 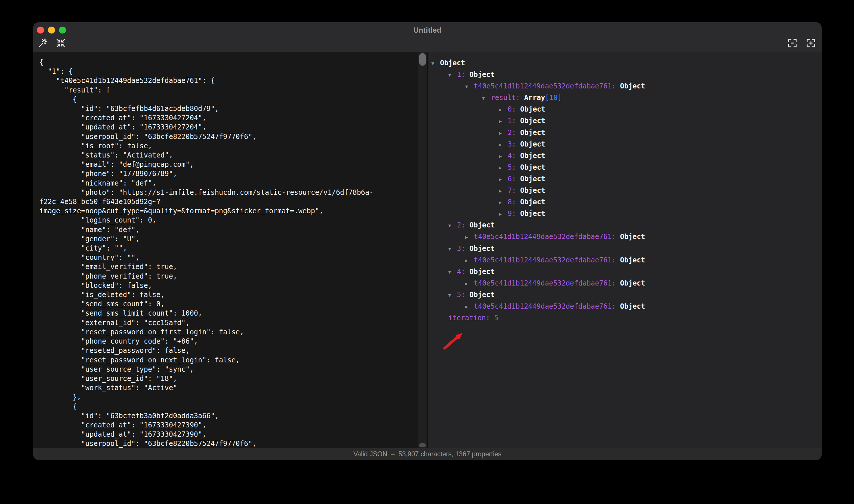 What do you see at coordinates (514, 179) in the screenshot?
I see `tree-key: 6:` at bounding box center [514, 179].